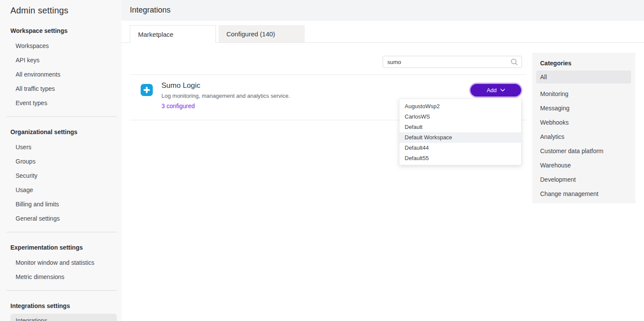 The width and height of the screenshot is (644, 321). I want to click on category-monitoring: Monitoring, so click(584, 93).